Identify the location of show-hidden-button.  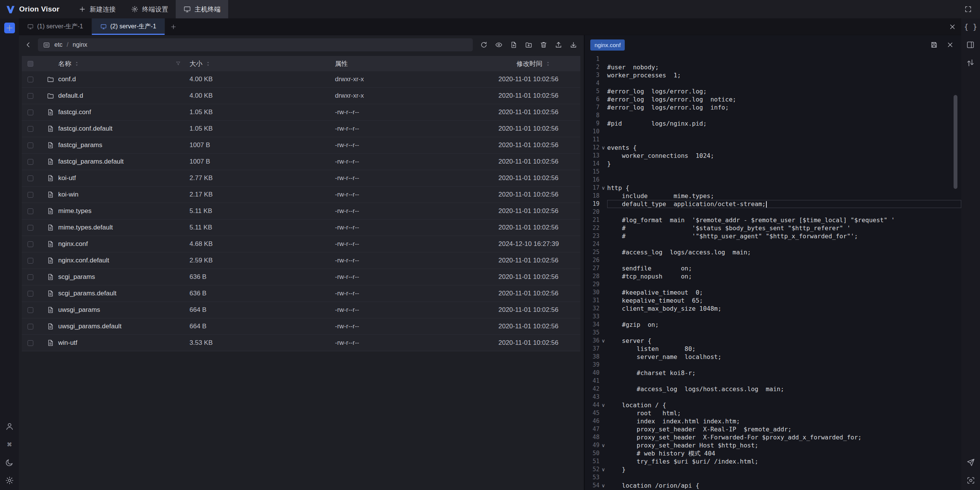
(499, 45).